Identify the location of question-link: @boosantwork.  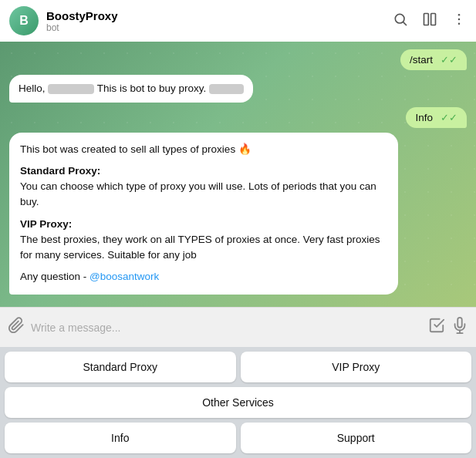
(124, 276).